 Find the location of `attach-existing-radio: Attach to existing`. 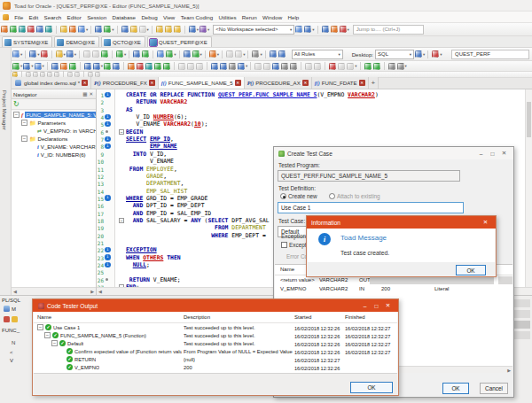

attach-existing-radio: Attach to existing is located at coordinates (355, 197).